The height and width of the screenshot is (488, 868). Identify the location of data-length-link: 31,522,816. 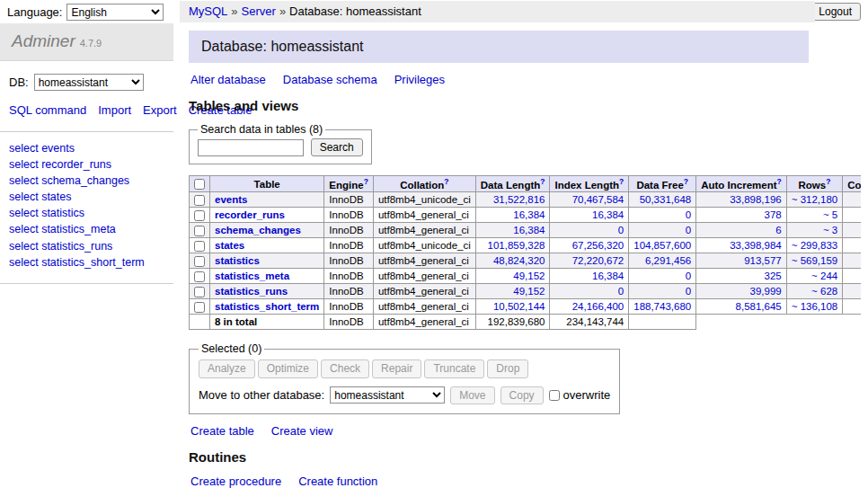
(519, 200).